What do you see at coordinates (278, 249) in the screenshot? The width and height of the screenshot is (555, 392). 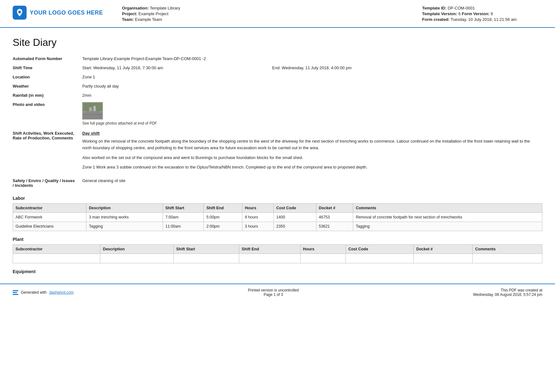 I see `plant-header-row: Subcontractor Description Shift Start Sh…` at bounding box center [278, 249].